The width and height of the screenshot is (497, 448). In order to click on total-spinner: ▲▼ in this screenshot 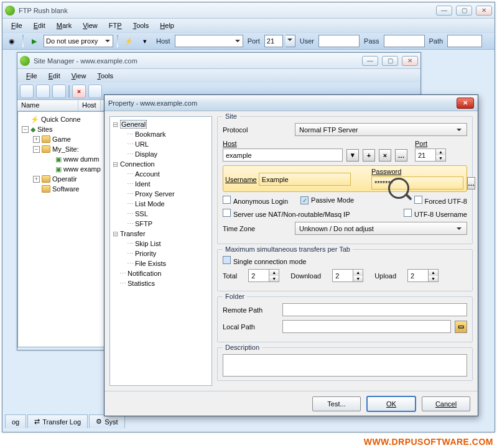, I will do `click(264, 276)`.